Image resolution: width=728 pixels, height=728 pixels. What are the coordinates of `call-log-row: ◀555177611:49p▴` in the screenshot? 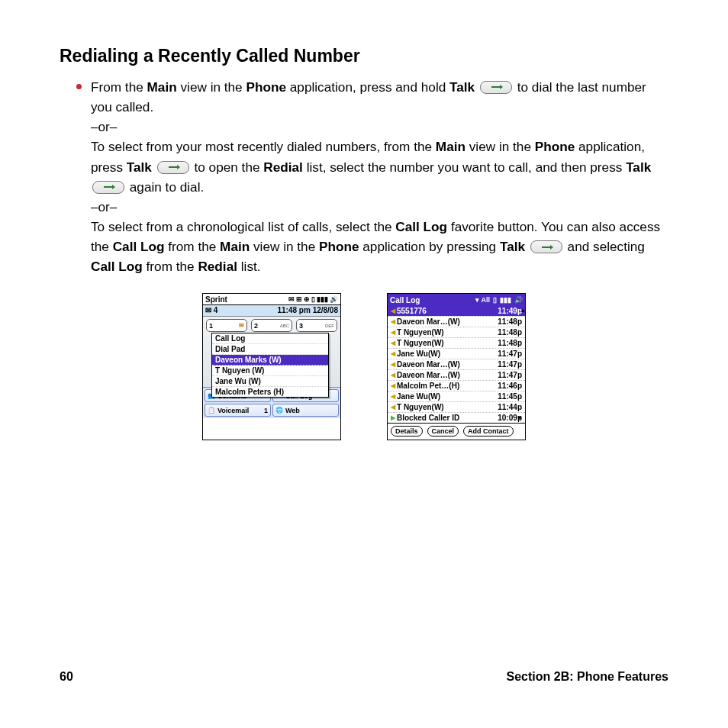 It's located at (456, 311).